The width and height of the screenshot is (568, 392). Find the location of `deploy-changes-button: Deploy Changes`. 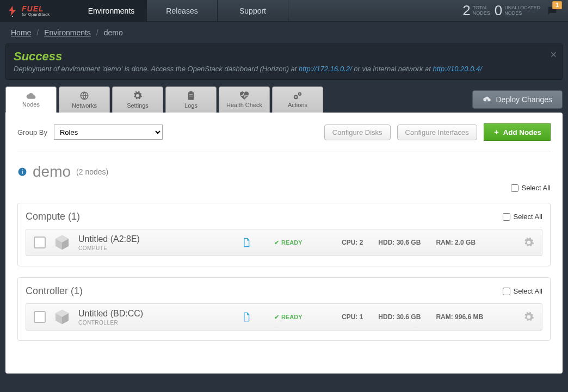

deploy-changes-button: Deploy Changes is located at coordinates (517, 99).